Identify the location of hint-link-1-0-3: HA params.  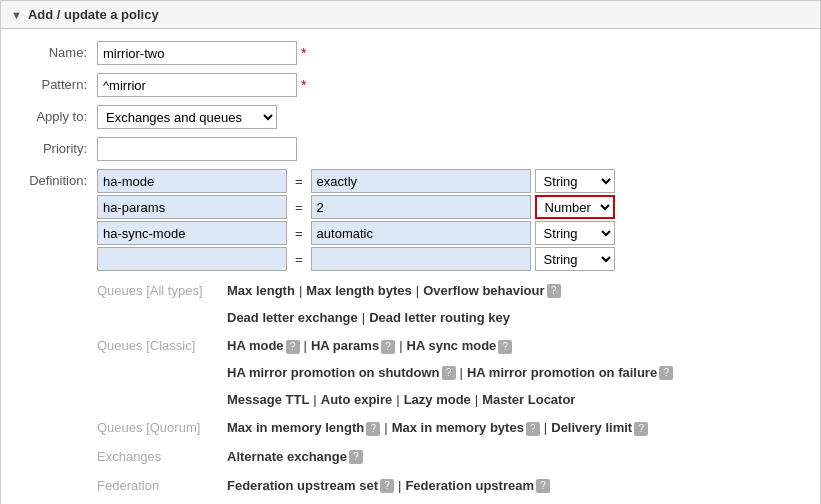
(345, 346).